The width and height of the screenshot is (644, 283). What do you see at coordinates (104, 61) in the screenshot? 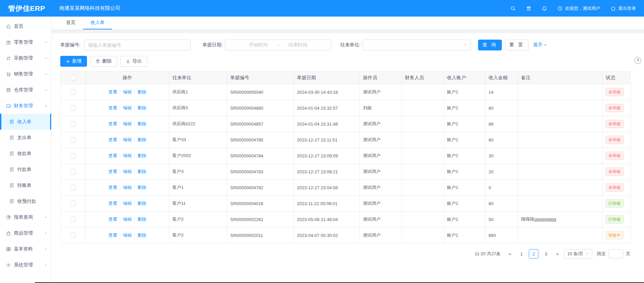
I see `delete-button: 删除` at bounding box center [104, 61].